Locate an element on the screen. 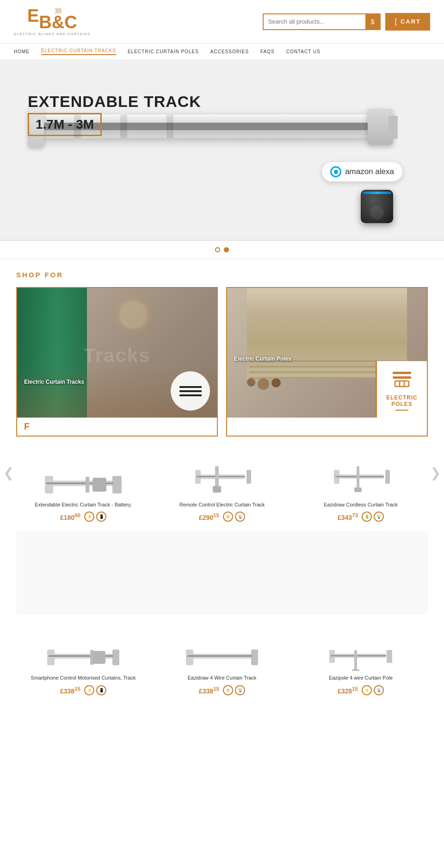  search-button: $ is located at coordinates (373, 22).